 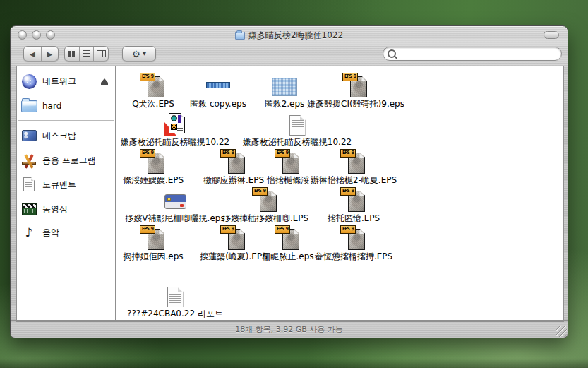 What do you see at coordinates (354, 219) in the screenshot?
I see `file-name: 撦托匿愴.EPS` at bounding box center [354, 219].